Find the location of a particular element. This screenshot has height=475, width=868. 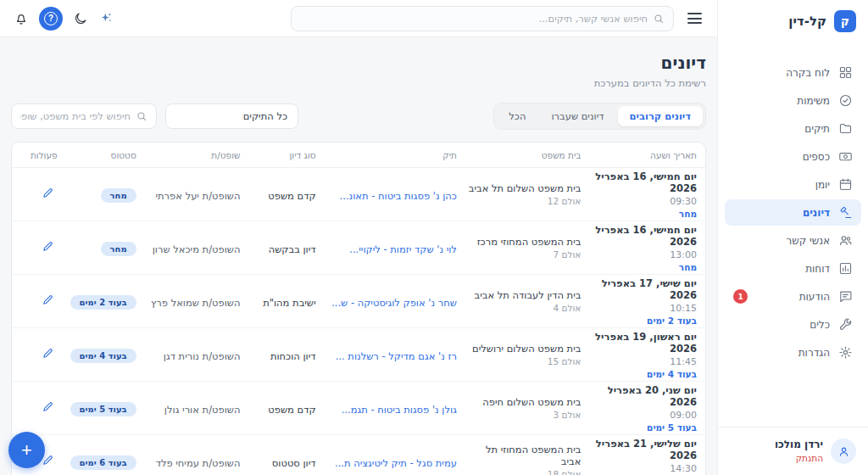

hearing-court-cell: בית משפט השלום ירושלים אולם 15 is located at coordinates (519, 355).